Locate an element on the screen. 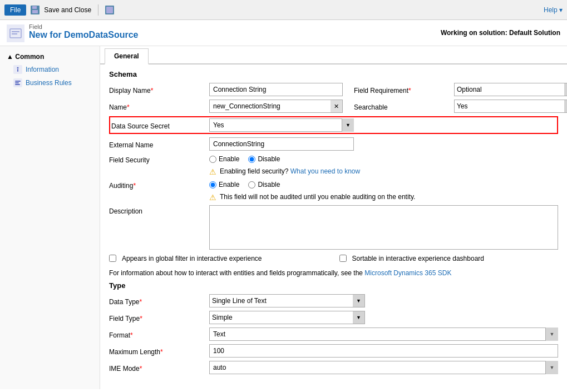 The image size is (567, 392). page-header: Field New for DemoDataSource Working on … is located at coordinates (284, 33).